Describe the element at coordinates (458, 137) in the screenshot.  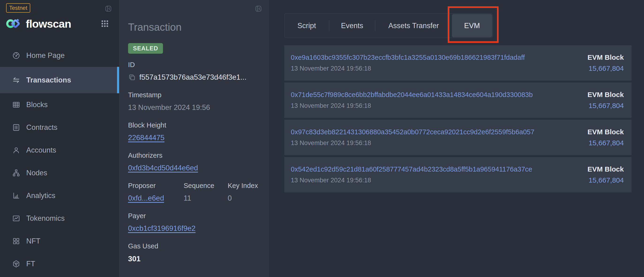
I see `evm-transaction-row: 0x97c83d3eb8221431306880a35452a0b0772cec…` at that location.